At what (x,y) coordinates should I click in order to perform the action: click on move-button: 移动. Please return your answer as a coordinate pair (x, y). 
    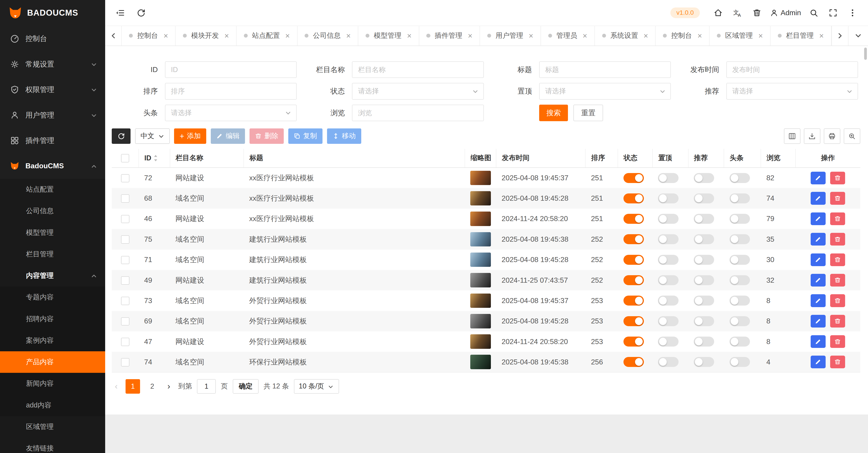
    Looking at the image, I should click on (344, 136).